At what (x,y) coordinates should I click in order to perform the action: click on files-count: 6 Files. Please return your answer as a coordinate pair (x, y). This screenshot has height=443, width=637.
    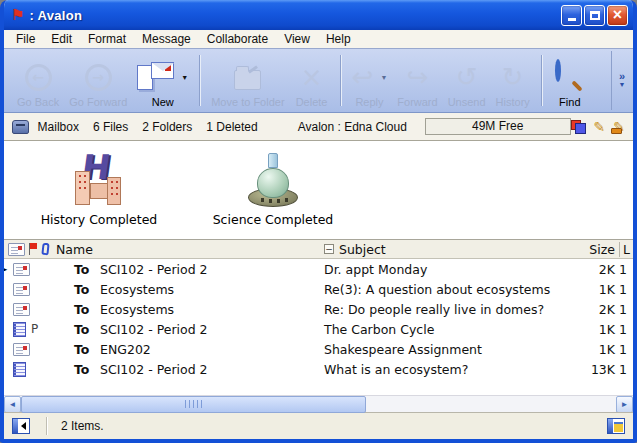
    Looking at the image, I should click on (110, 127).